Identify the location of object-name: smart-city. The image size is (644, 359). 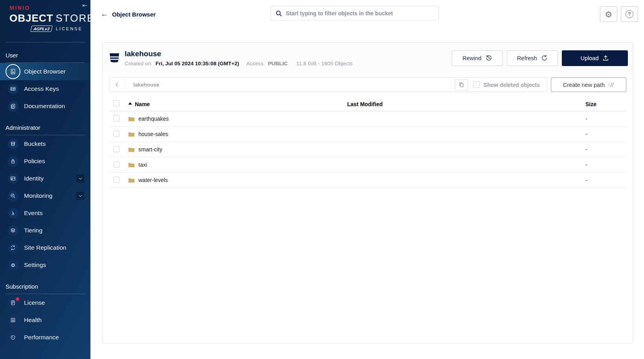
(150, 149).